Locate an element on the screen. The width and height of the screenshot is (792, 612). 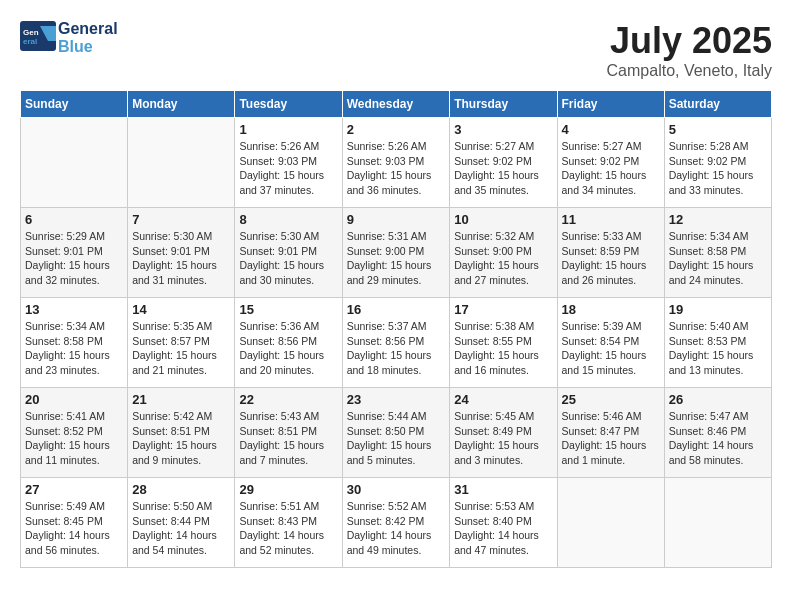
day-info: Sunrise: 5:29 AM Sunset: 9:01 PM Dayligh… is located at coordinates (74, 258).